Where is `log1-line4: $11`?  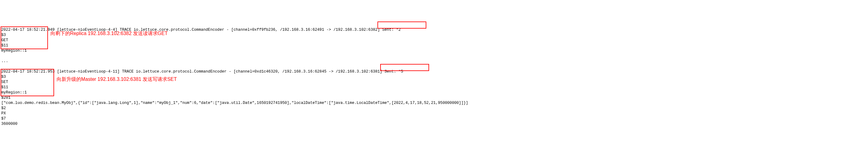
log1-line4: $11 is located at coordinates (5, 45).